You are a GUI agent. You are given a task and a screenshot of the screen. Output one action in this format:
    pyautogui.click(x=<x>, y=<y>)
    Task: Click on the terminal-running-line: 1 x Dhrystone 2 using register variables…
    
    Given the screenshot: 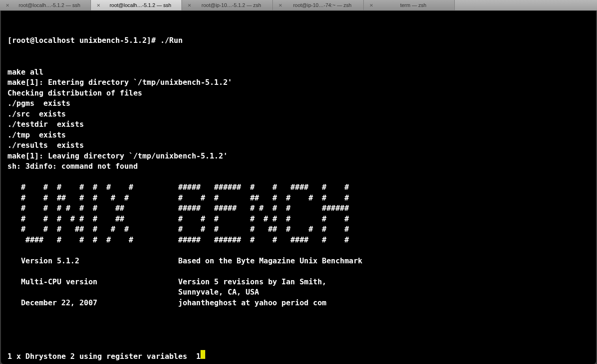 What is the action you would take?
    pyautogui.click(x=298, y=356)
    